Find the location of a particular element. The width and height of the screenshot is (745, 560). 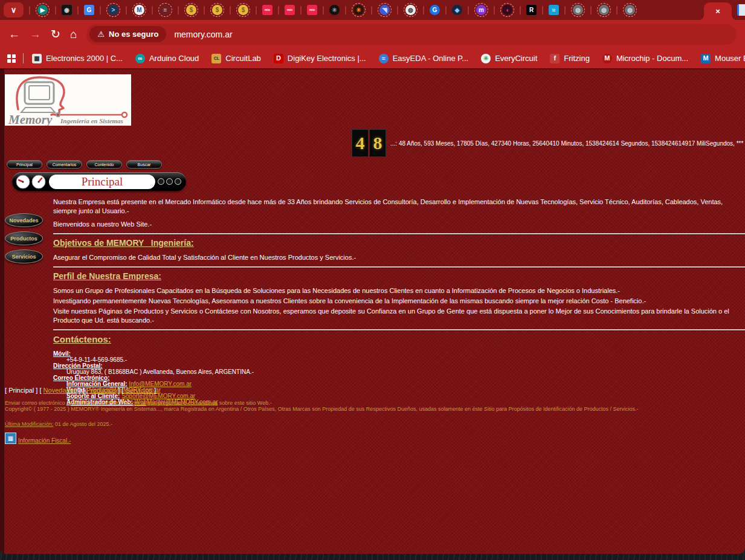

footer-nav-productos: Productos is located at coordinates (102, 390).